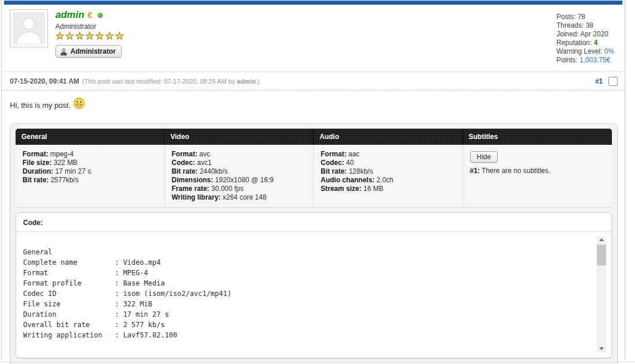 Image resolution: width=635 pixels, height=364 pixels. What do you see at coordinates (602, 240) in the screenshot?
I see `scroll-up-icon` at bounding box center [602, 240].